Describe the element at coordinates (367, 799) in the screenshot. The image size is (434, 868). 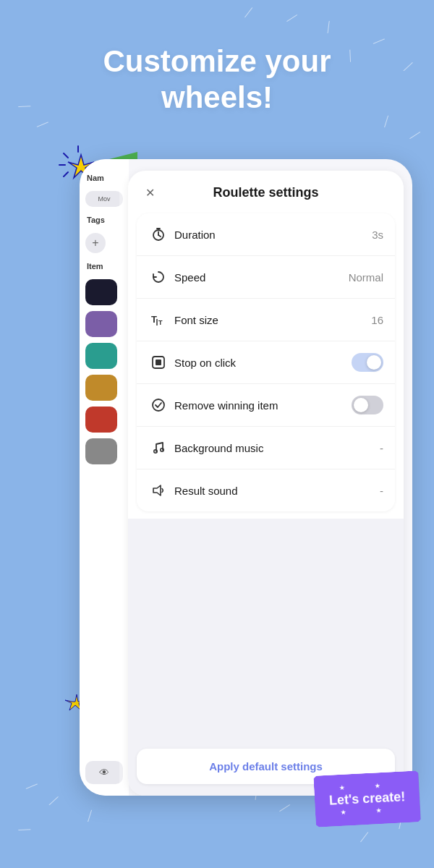
I see `badge-text: Let's create!` at that location.